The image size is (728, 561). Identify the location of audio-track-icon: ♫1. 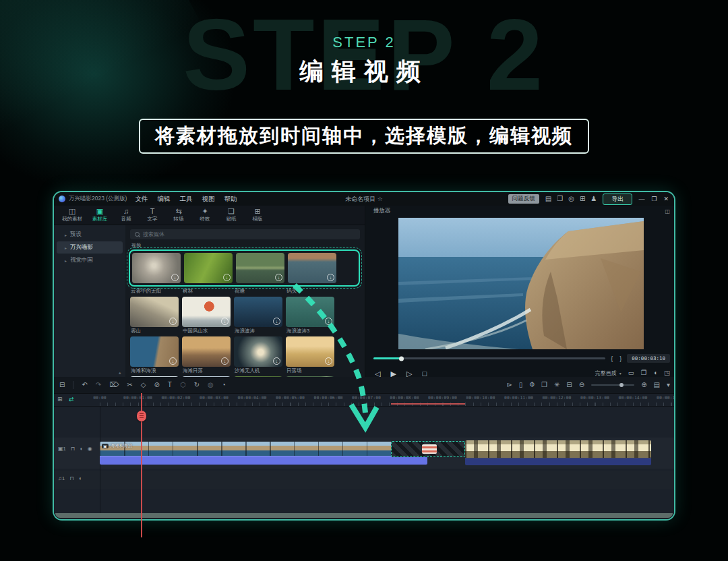
(61, 479).